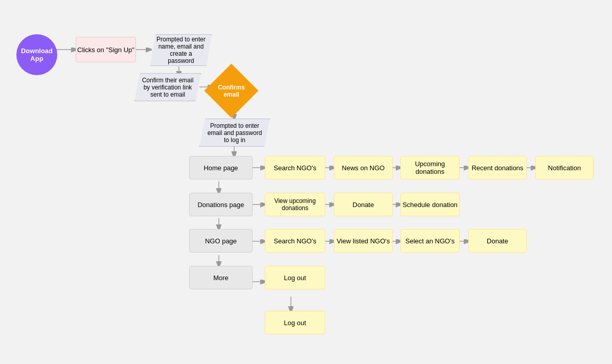 Image resolution: width=612 pixels, height=364 pixels. What do you see at coordinates (430, 168) in the screenshot?
I see `upcoming-donations-node: Upcoming donations` at bounding box center [430, 168].